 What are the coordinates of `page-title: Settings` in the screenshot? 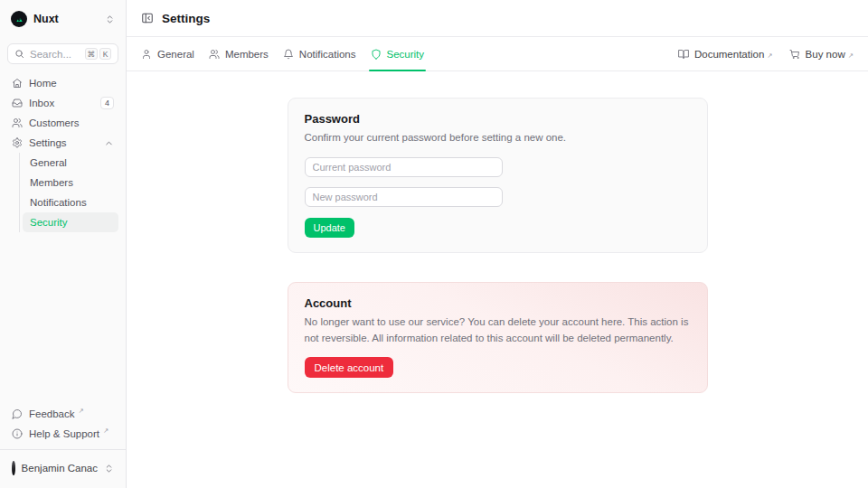 It's located at (186, 18).